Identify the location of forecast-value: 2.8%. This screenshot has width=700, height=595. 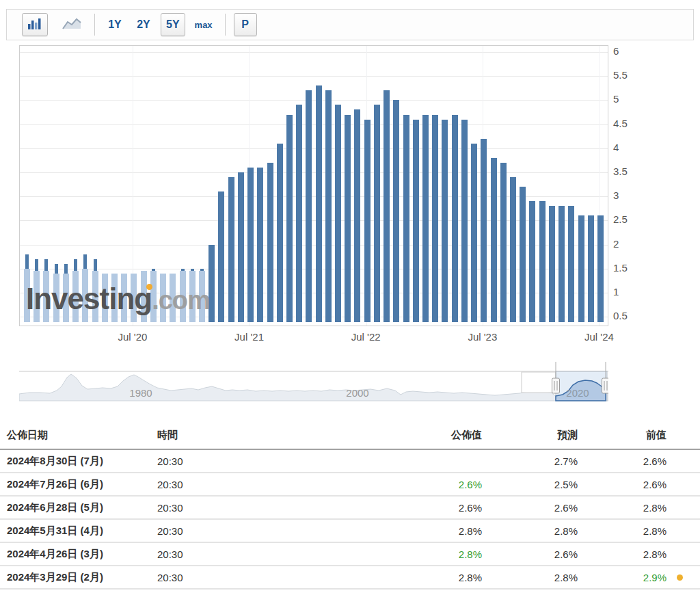
(530, 531).